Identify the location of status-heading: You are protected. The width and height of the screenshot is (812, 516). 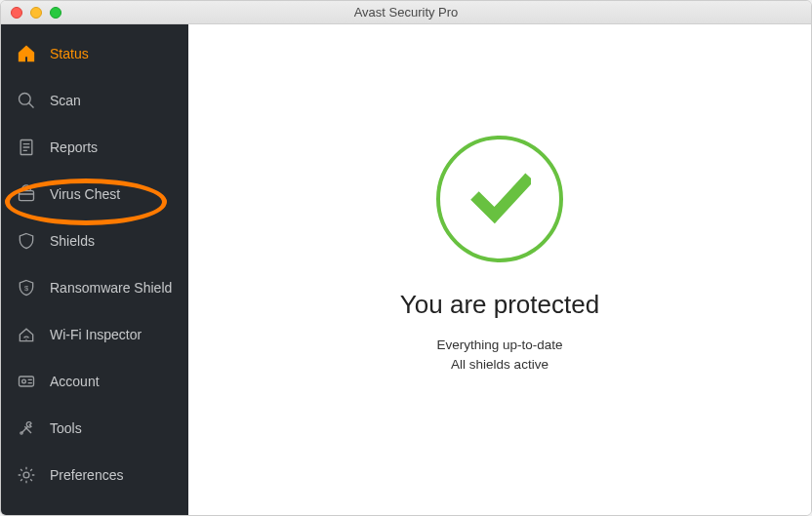
(500, 304).